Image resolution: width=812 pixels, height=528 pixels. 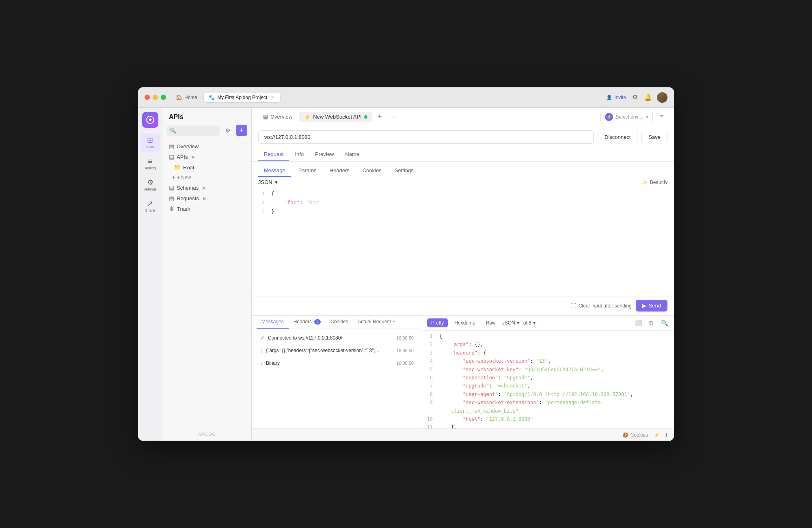 What do you see at coordinates (548, 361) in the screenshot?
I see `resp-line-4: 4 "sec-websocket-version": "13",` at bounding box center [548, 361].